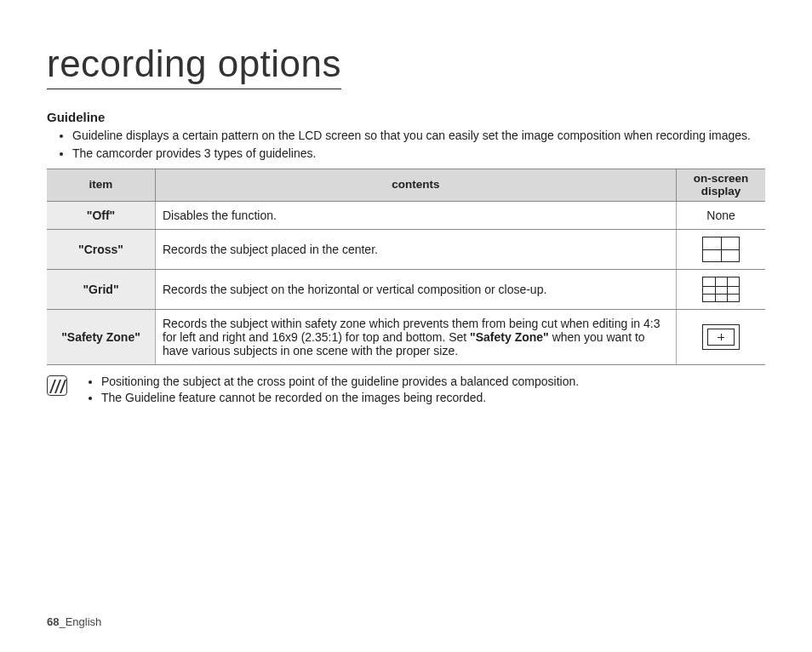 The height and width of the screenshot is (652, 812). What do you see at coordinates (721, 337) in the screenshot?
I see `safety-zone-icon` at bounding box center [721, 337].